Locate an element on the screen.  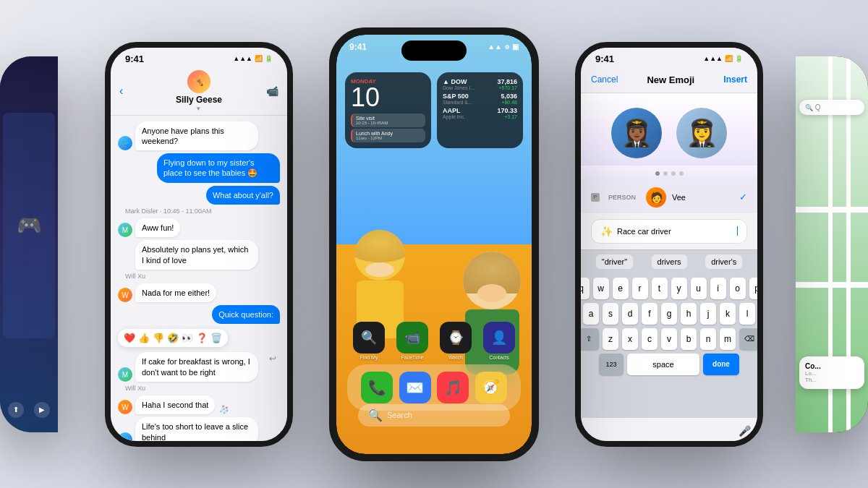
key-n: n is located at coordinates (708, 339).